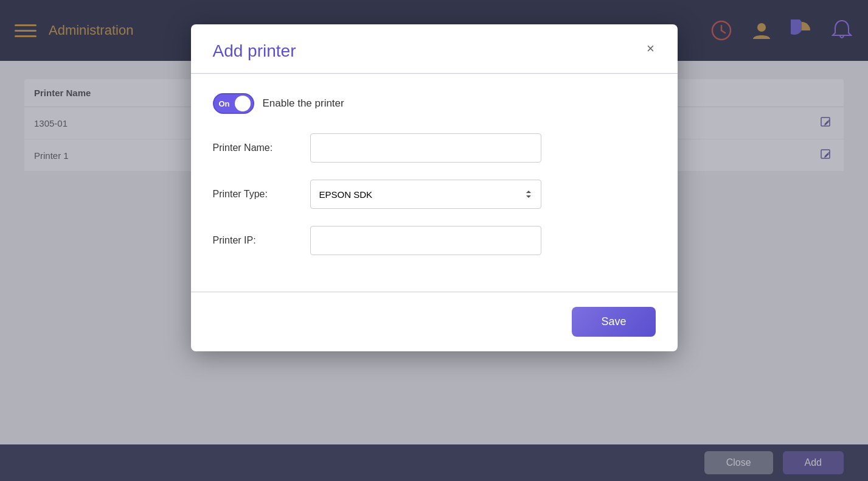 Image resolution: width=868 pixels, height=481 pixels. Describe the element at coordinates (434, 104) in the screenshot. I see `enable-printer-row: On Enable the printer` at that location.